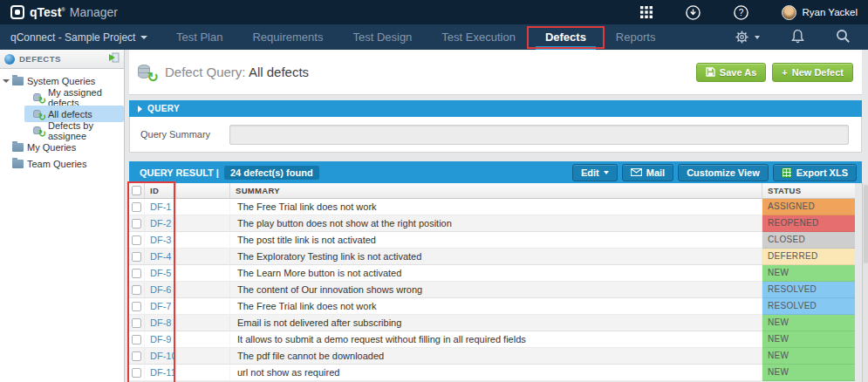 This screenshot has height=382, width=868. I want to click on page-title-value: All defects, so click(279, 72).